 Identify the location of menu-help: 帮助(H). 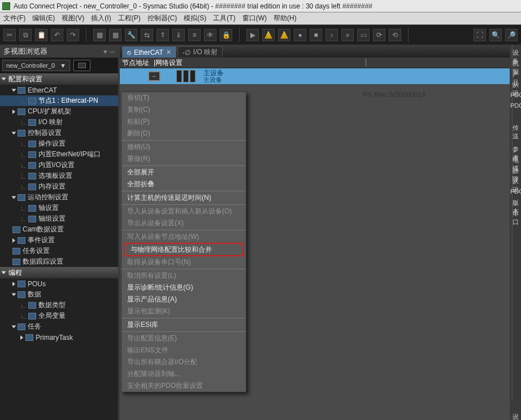
(285, 18).